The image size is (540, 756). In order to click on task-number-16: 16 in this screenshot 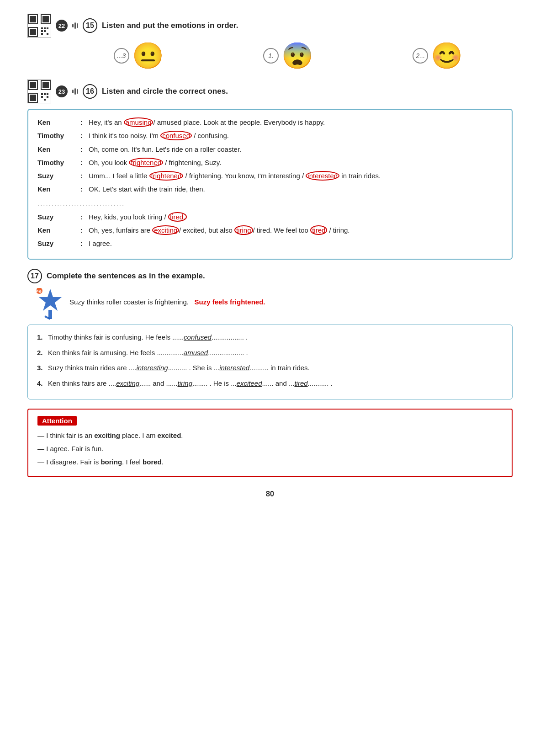, I will do `click(90, 91)`.